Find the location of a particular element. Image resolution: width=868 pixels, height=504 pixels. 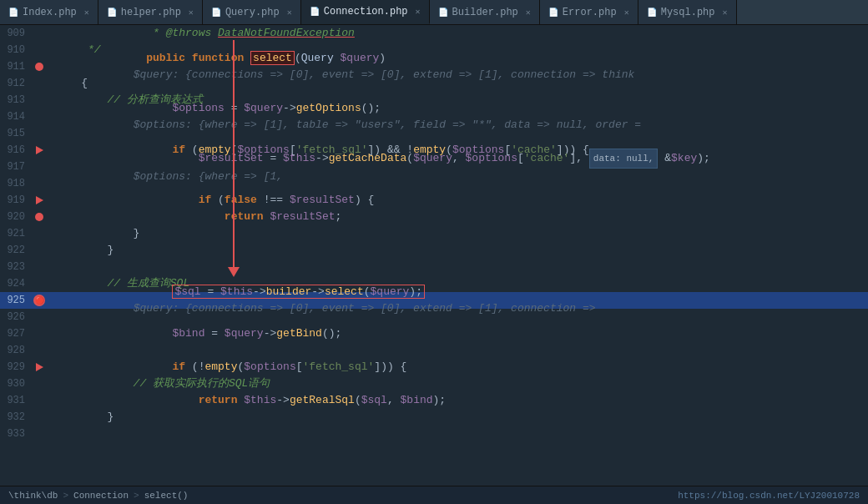

code-line-929: if (!empty($options['fetch_sql'])) { is located at coordinates (458, 367).